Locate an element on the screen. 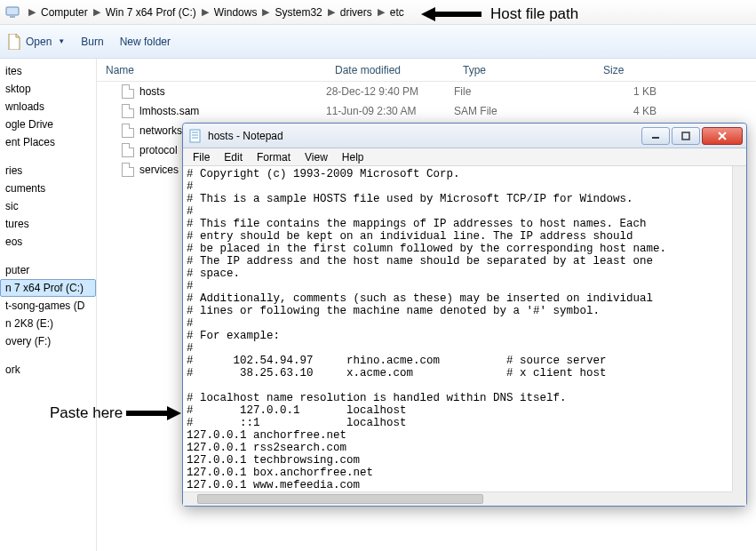  sidebar-drive-c: n 7 x64 Prof (C:) is located at coordinates (48, 288).